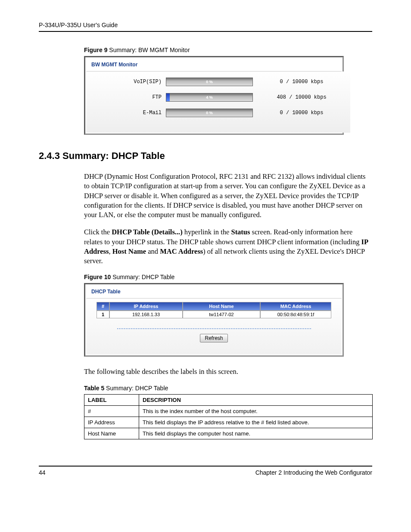 The image size is (411, 532). I want to click on section-para2: Click the DHCP Table (Details...) hyperl…, so click(228, 246).